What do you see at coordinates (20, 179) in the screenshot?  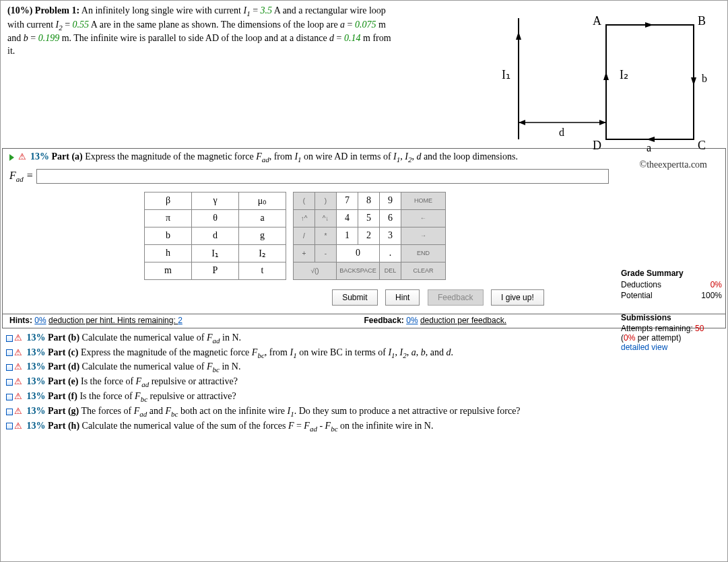 I see `answer-sub: ad` at bounding box center [20, 179].